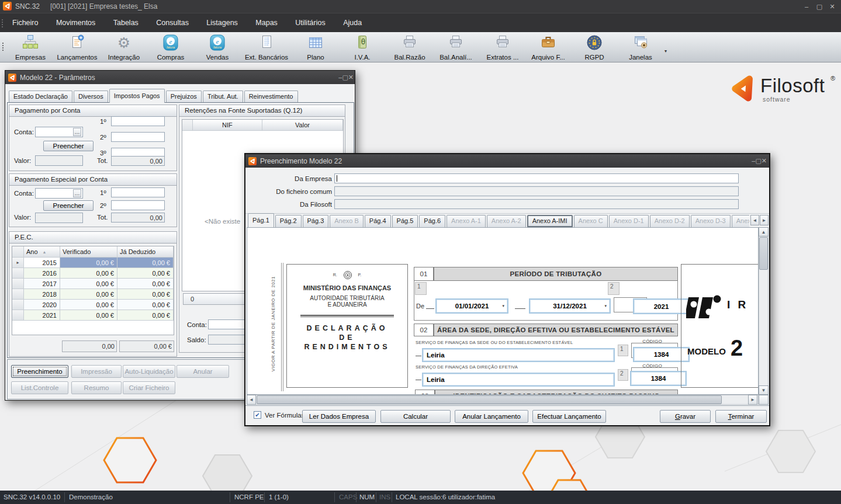 The height and width of the screenshot is (504, 841). What do you see at coordinates (472, 306) in the screenshot?
I see `date-from-field: 01/01/2021 ▾` at bounding box center [472, 306].